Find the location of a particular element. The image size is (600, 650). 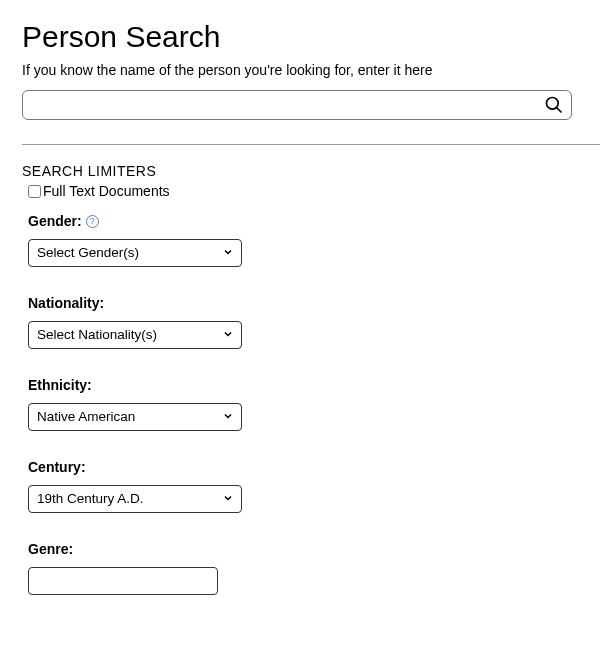

search-box-container is located at coordinates (297, 105).